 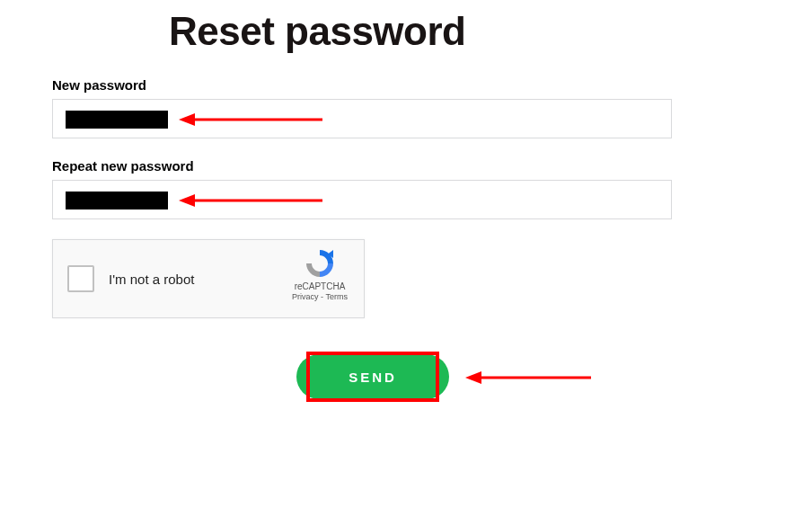 What do you see at coordinates (406, 379) in the screenshot?
I see `action-row: SEND` at bounding box center [406, 379].